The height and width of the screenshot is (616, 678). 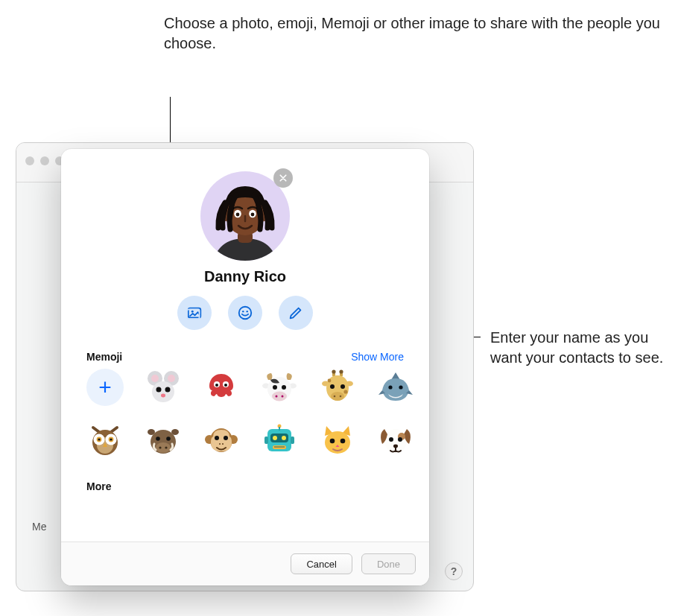 I want to click on memoji-item-octopus, so click(x=221, y=387).